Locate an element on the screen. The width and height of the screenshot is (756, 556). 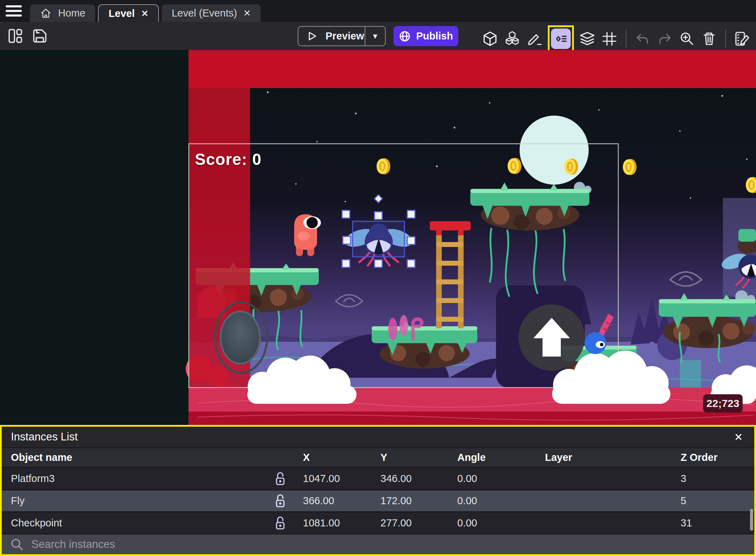
grid-button is located at coordinates (609, 39).